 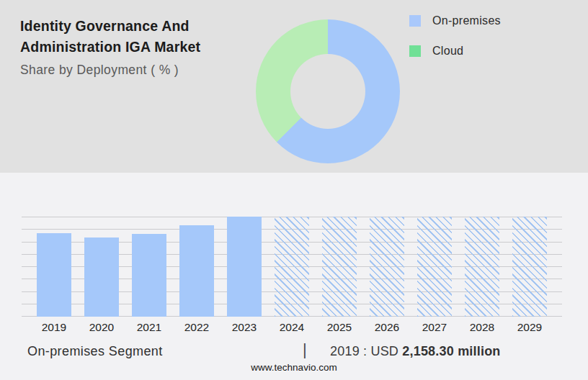 I want to click on donut-chart, so click(x=328, y=91).